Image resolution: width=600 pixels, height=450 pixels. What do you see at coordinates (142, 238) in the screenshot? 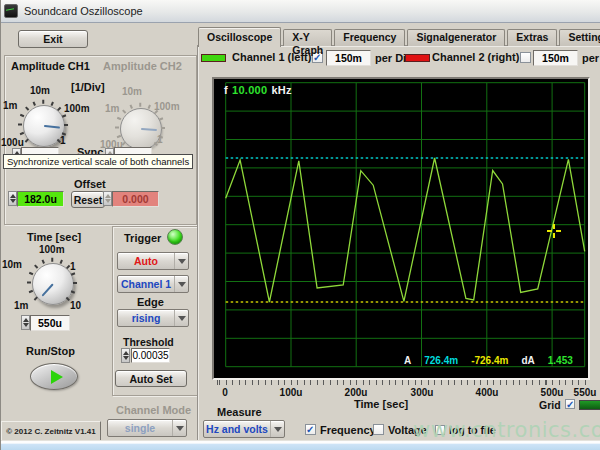
I see `trigger-title: Trigger` at bounding box center [142, 238].